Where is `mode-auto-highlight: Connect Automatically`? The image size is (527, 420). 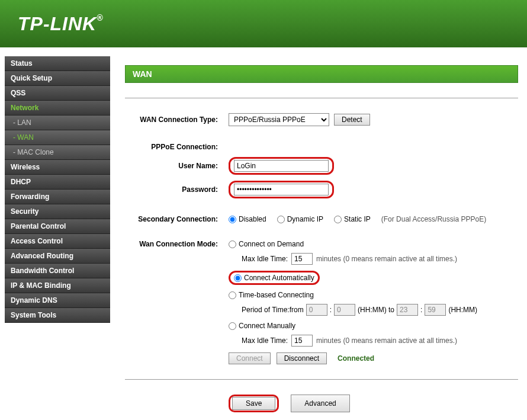
mode-auto-highlight: Connect Automatically is located at coordinates (274, 278).